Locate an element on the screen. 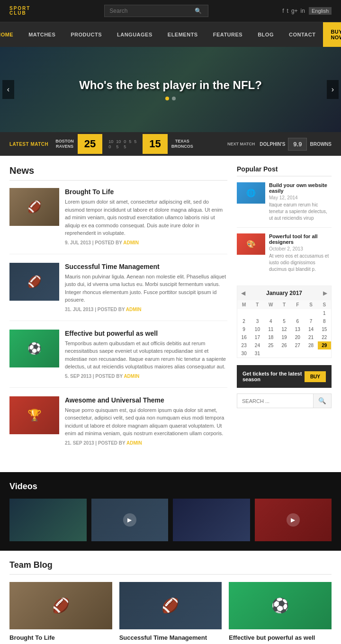 The width and height of the screenshot is (341, 644). header-right: f t g+ in English is located at coordinates (307, 11).